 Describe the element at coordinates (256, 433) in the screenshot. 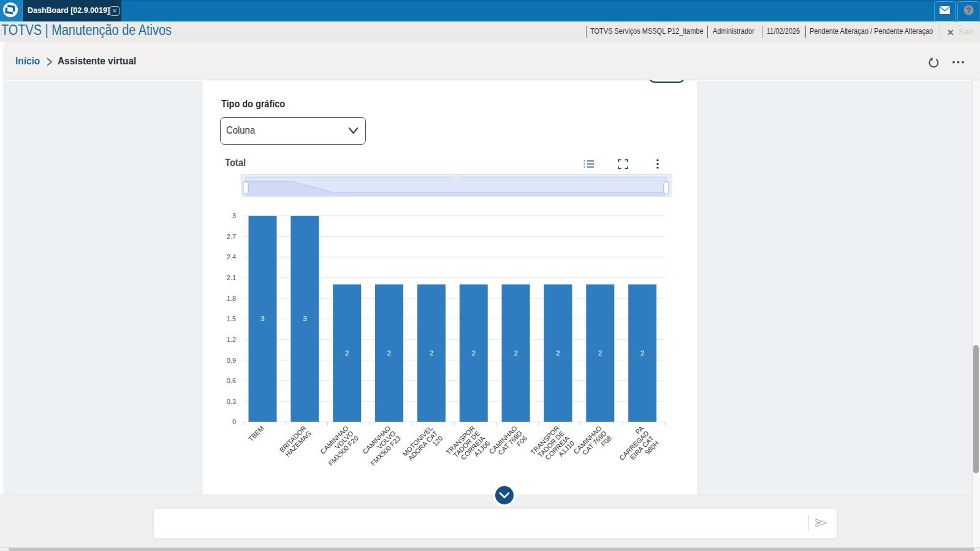

I see `svg-text: TBEM` at that location.